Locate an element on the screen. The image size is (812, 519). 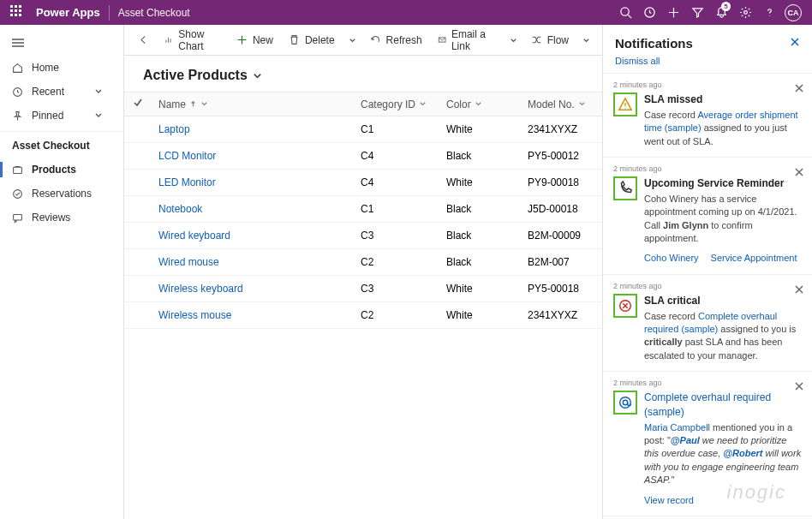
table-row: LaptopC1White2341XYXZ is located at coordinates (363, 130).